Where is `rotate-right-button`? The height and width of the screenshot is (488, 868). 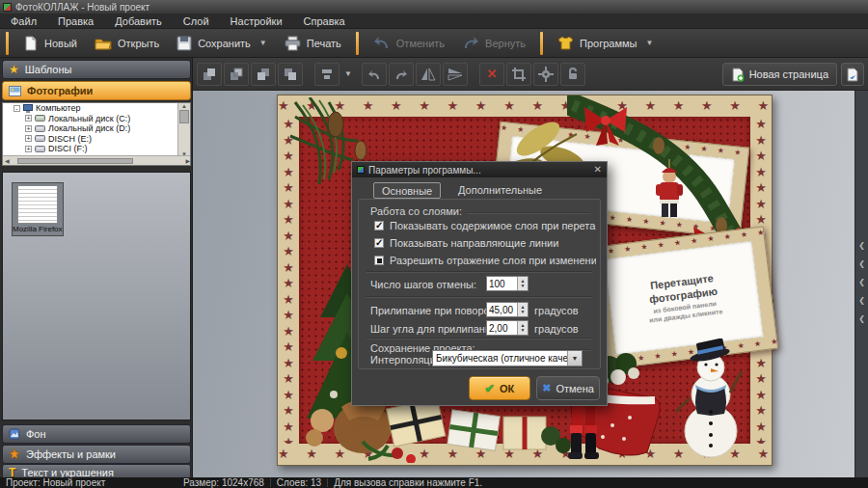 rotate-right-button is located at coordinates (401, 74).